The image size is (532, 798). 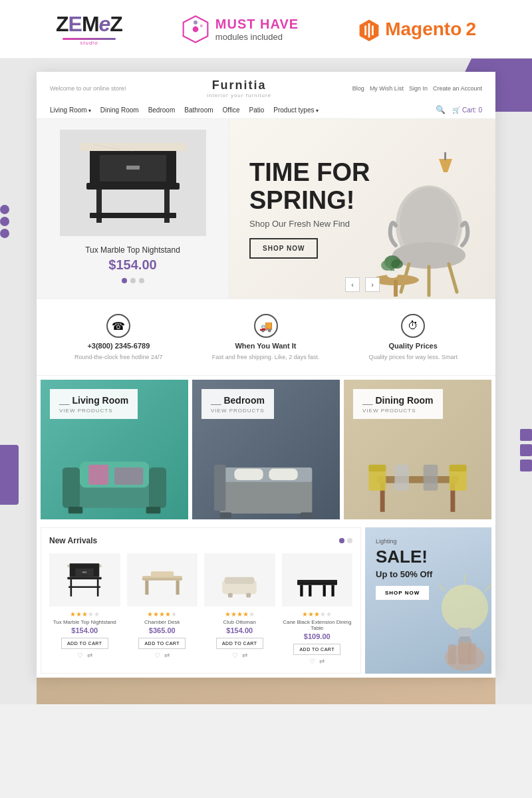 I want to click on cart-button: 🛒 Cart: 0, so click(x=467, y=110).